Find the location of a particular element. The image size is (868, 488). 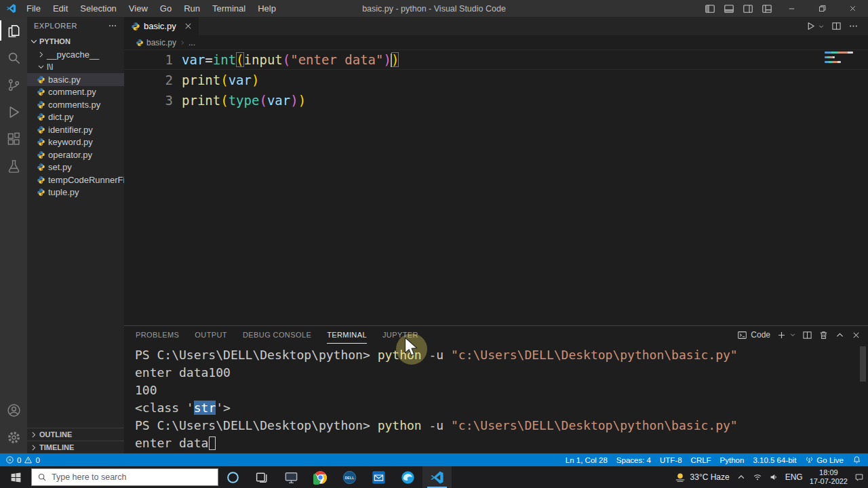

tab-label: basic.py is located at coordinates (160, 26).